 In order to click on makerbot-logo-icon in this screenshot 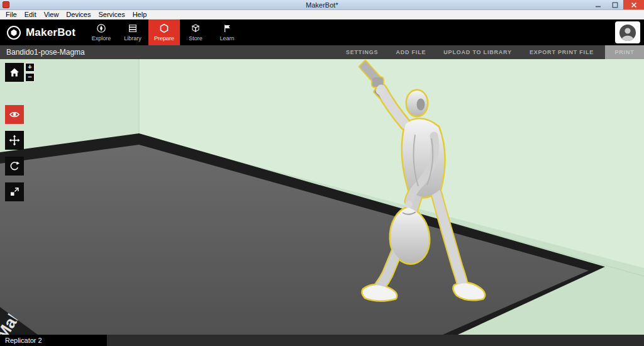, I will do `click(14, 33)`.